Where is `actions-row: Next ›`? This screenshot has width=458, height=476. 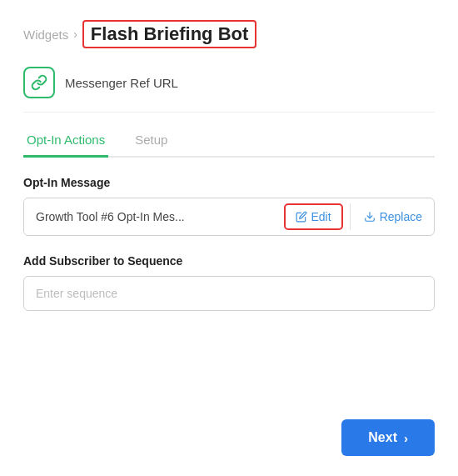
actions-row: Next › is located at coordinates (229, 438).